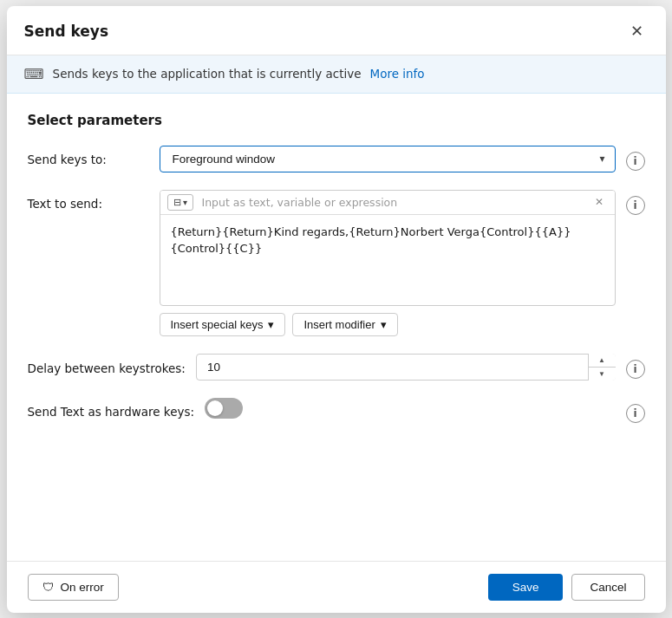  Describe the element at coordinates (82, 588) in the screenshot. I see `on-error-label: On error` at that location.